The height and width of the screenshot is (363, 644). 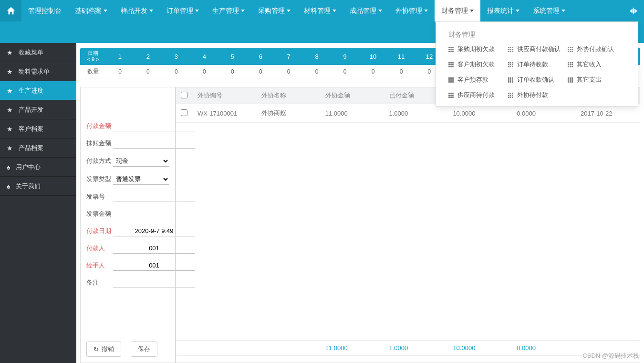 What do you see at coordinates (11, 11) in the screenshot?
I see `home-icon` at bounding box center [11, 11].